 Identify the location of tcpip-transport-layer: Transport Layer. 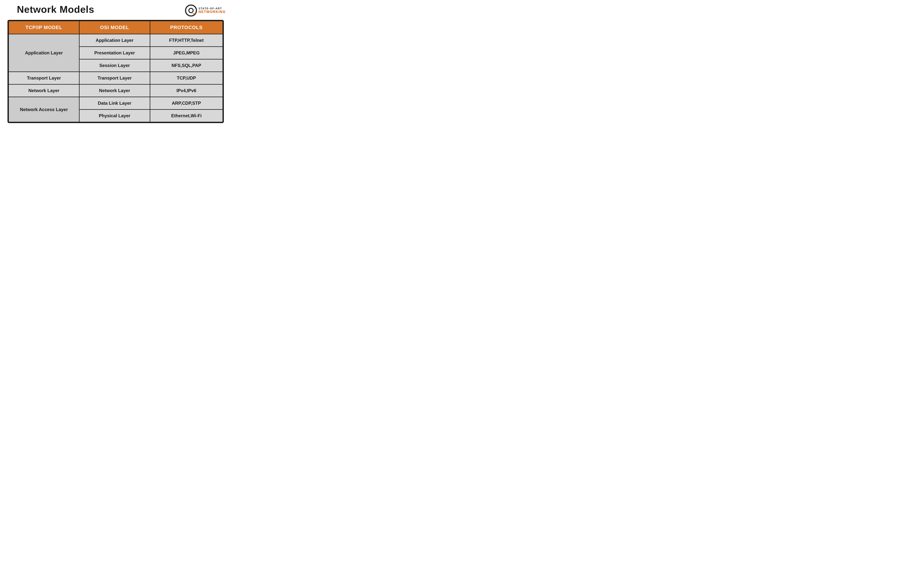
(44, 78).